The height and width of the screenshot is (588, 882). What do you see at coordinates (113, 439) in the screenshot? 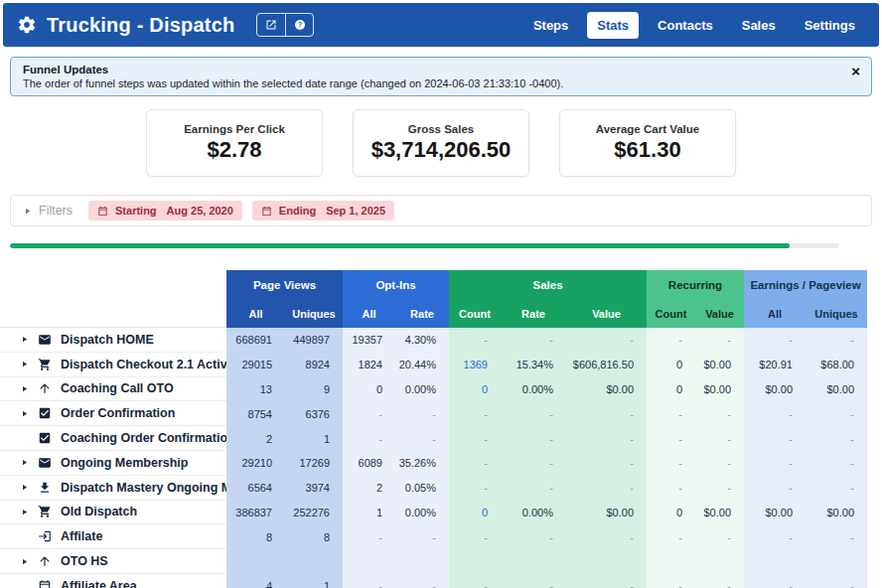
I see `funnel-step-coaching-order-confirmation: Coaching Order Confirmation` at bounding box center [113, 439].